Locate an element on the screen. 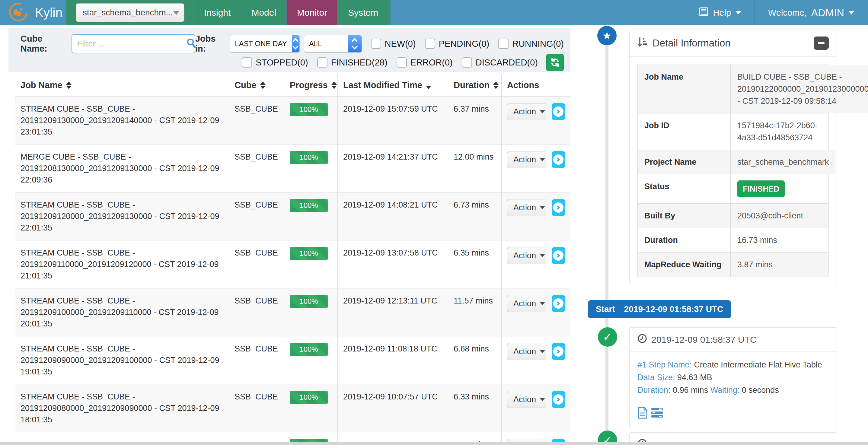  select-stepper-icon is located at coordinates (296, 44).